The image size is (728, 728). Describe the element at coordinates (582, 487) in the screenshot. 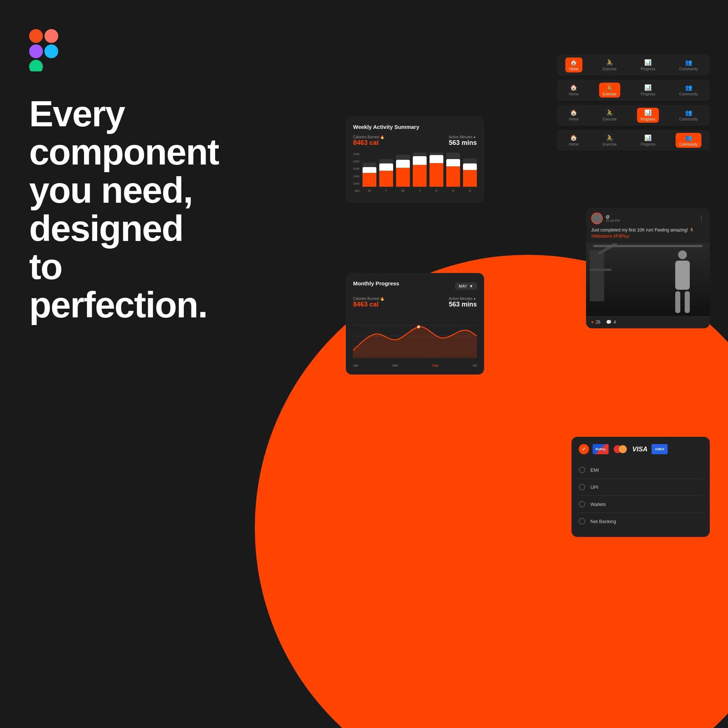

I see `upi-radio` at that location.